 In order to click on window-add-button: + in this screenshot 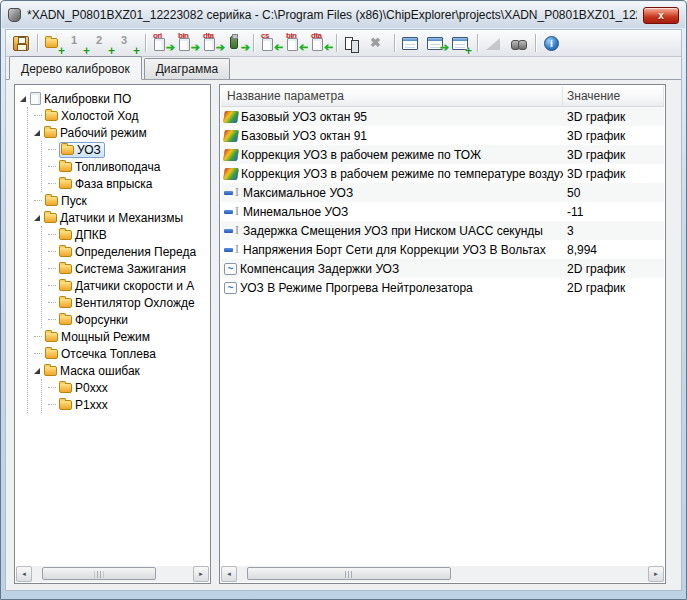, I will do `click(461, 44)`.